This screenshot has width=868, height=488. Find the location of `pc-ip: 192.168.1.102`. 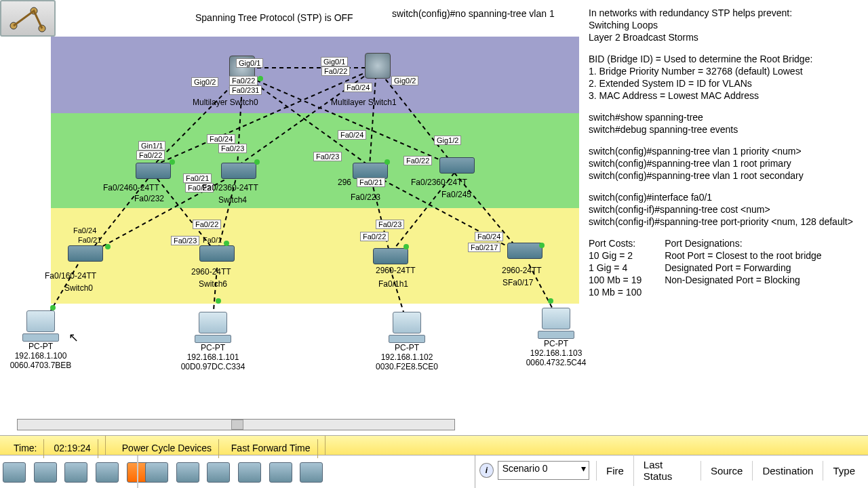

pc-ip: 192.168.1.102 is located at coordinates (407, 357).